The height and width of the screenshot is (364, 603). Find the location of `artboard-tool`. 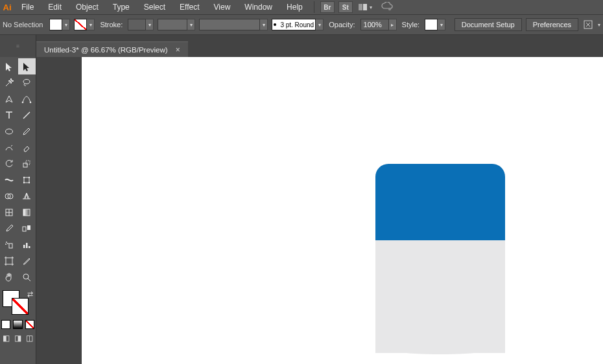

artboard-tool is located at coordinates (9, 260).